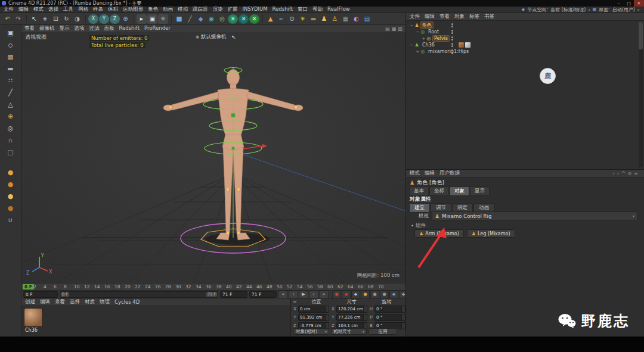 The image size is (644, 352). I want to click on object-name: mixamorig1:Hips, so click(448, 51).